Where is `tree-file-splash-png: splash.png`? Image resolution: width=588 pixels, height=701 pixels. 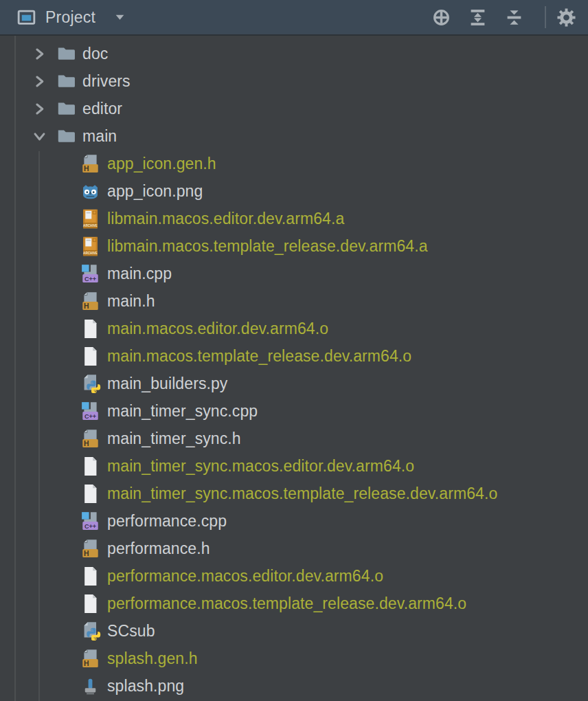 tree-file-splash-png: splash.png is located at coordinates (294, 686).